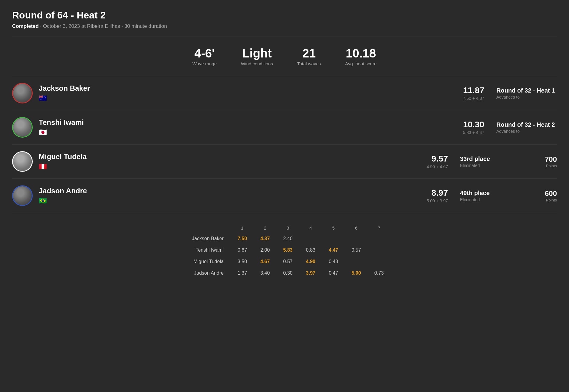 This screenshot has height=392, width=569. Describe the element at coordinates (437, 167) in the screenshot. I see `surfer-score-sub-miguel: 4.90 + 4.67` at that location.